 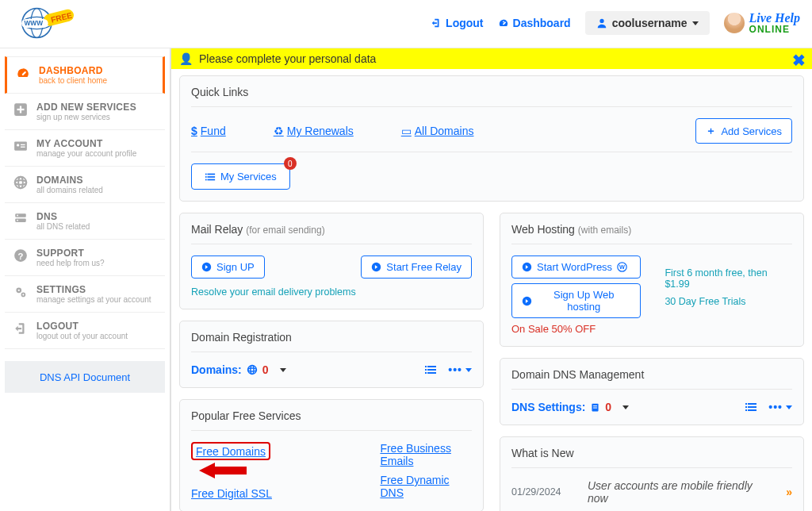 I want to click on domains-dropdown: Domains: 0, so click(x=239, y=370).